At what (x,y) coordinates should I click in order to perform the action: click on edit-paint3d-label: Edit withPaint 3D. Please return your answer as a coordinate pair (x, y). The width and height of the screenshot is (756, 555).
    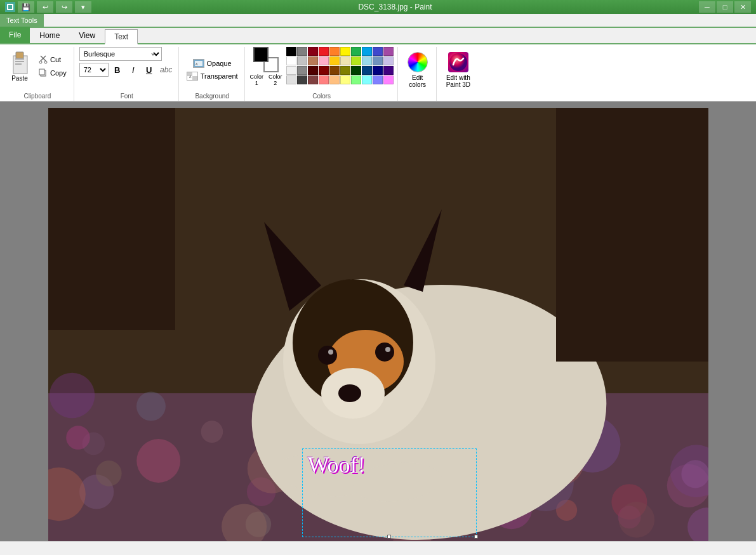
    Looking at the image, I should click on (458, 81).